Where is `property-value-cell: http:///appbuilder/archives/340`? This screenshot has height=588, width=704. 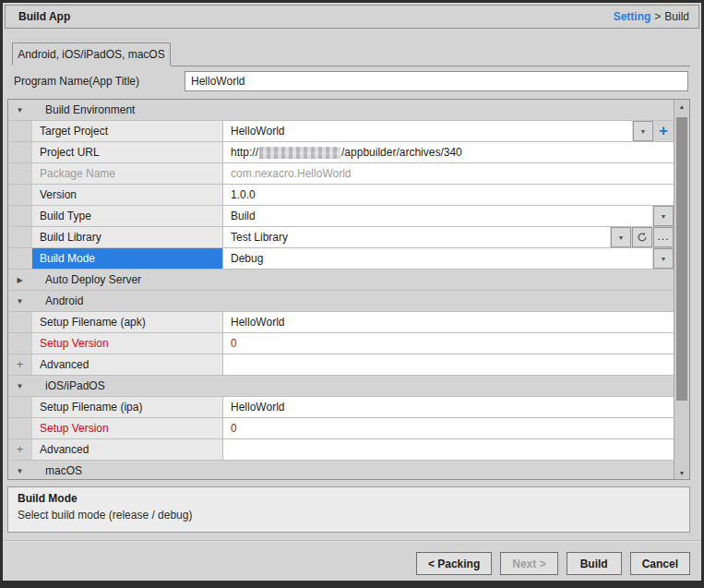
property-value-cell: http:///appbuilder/archives/340 is located at coordinates (448, 152).